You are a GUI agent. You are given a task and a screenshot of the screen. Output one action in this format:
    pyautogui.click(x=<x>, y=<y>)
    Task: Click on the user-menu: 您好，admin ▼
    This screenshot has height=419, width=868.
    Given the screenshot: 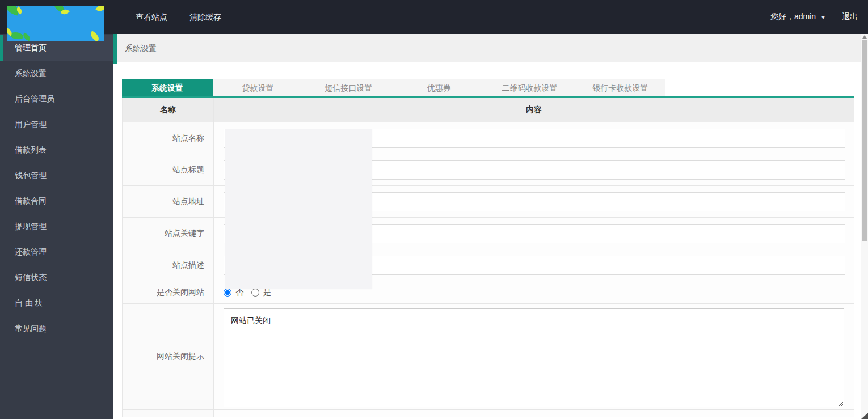 What is the action you would take?
    pyautogui.click(x=798, y=17)
    